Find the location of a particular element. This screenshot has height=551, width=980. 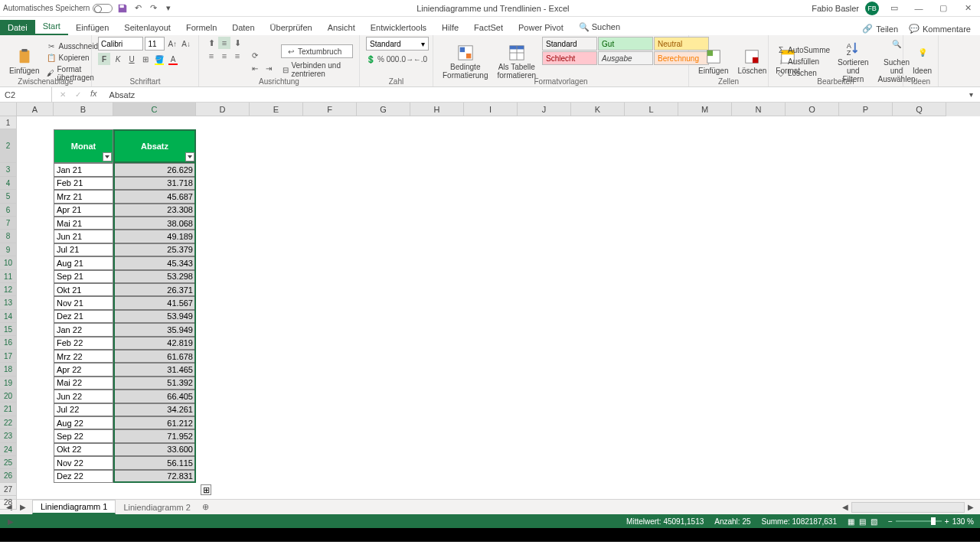

row-header-23: 23 is located at coordinates (8, 436).